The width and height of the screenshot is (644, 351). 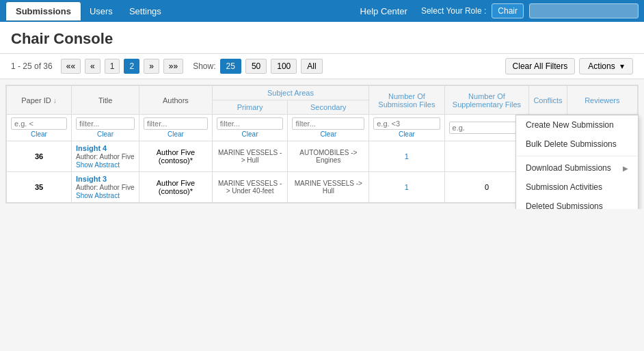 What do you see at coordinates (92, 179) in the screenshot?
I see `paper-title-link: Insight 3` at bounding box center [92, 179].